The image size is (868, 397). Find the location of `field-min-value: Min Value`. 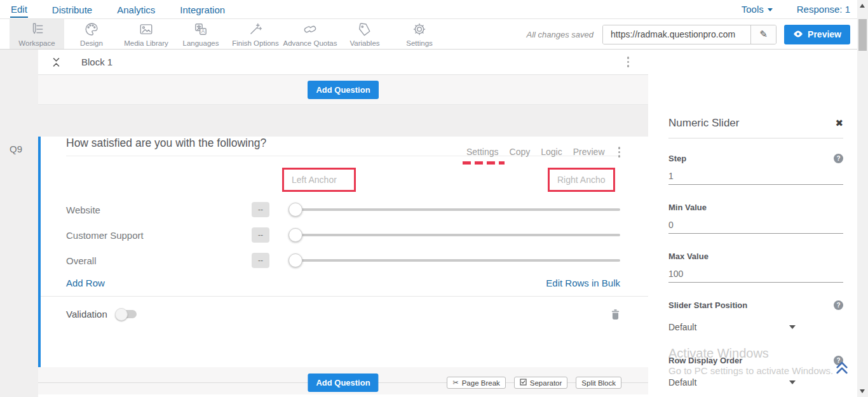

field-min-value: Min Value is located at coordinates (756, 219).